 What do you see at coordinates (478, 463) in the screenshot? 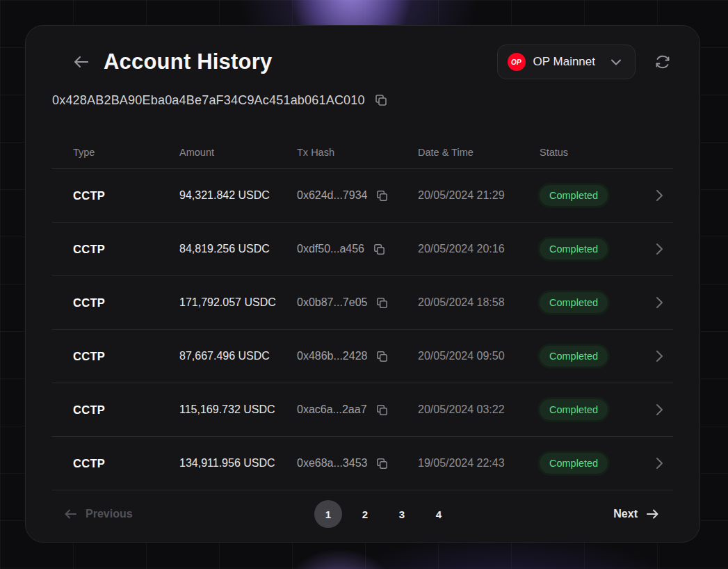
I see `tx-datetime: 19/05/2024 22:43` at bounding box center [478, 463].